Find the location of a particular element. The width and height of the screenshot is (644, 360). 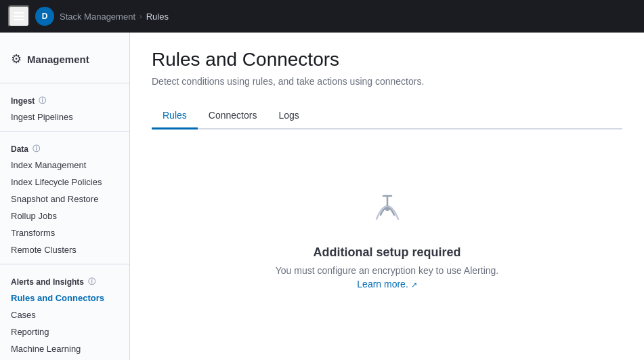

empty-state-learn-more-line: Learn more. ↗ is located at coordinates (387, 284).